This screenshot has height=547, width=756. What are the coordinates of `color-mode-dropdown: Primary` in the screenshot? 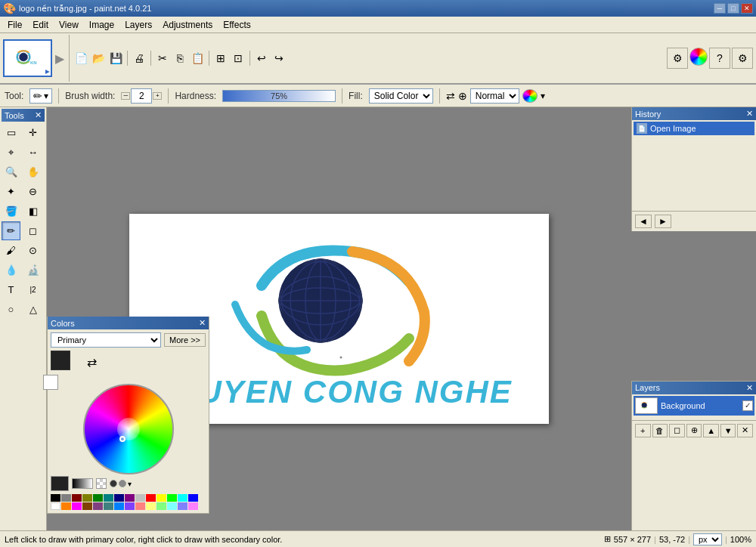 It's located at (106, 340).